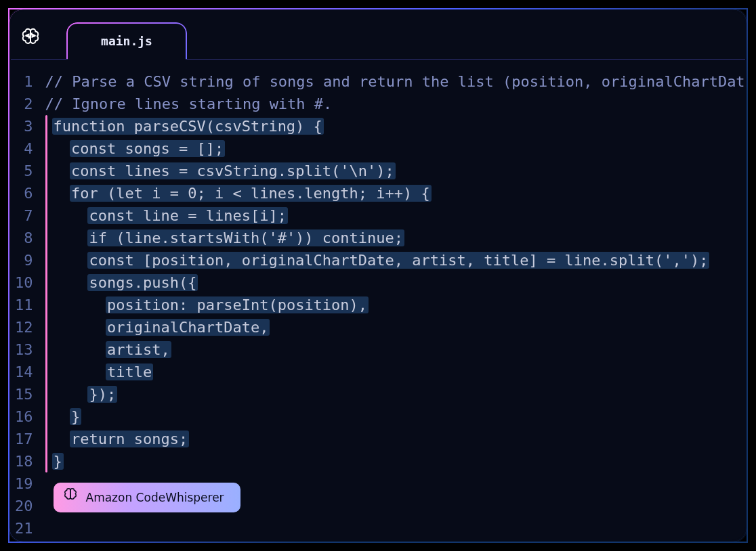  Describe the element at coordinates (127, 41) in the screenshot. I see `tab-main-js: main.js` at that location.